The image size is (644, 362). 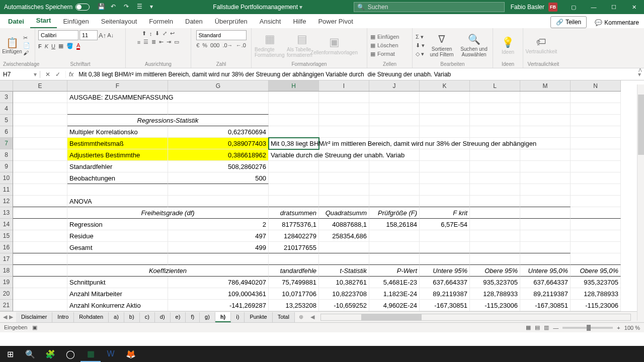 I want to click on cell-I16, so click(x=344, y=247).